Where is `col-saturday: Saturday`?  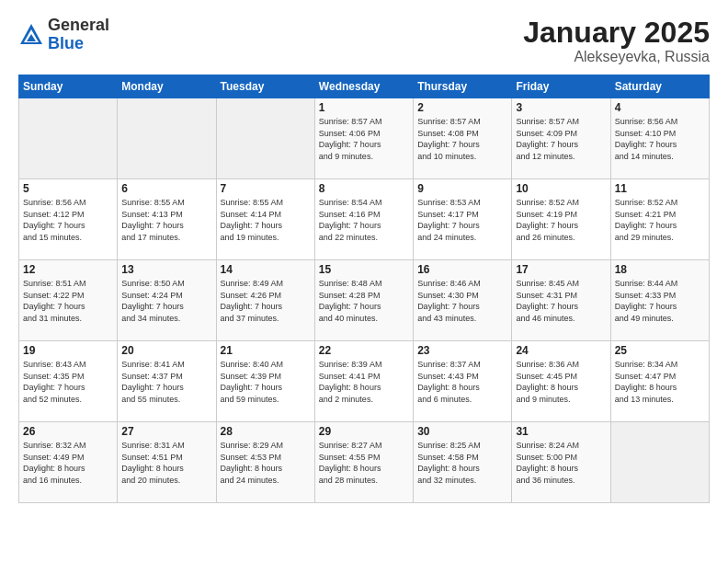 col-saturday: Saturday is located at coordinates (660, 86).